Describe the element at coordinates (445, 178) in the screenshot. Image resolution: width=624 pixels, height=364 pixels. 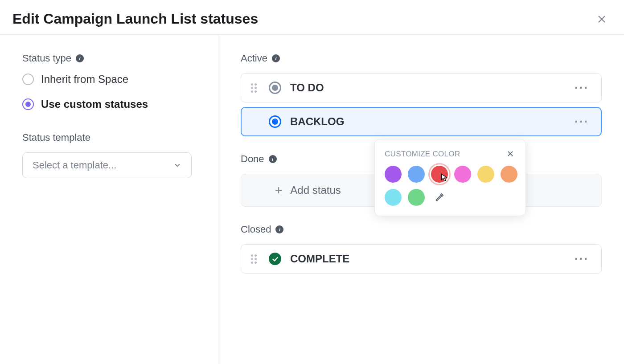
I see `cursor-icon` at that location.